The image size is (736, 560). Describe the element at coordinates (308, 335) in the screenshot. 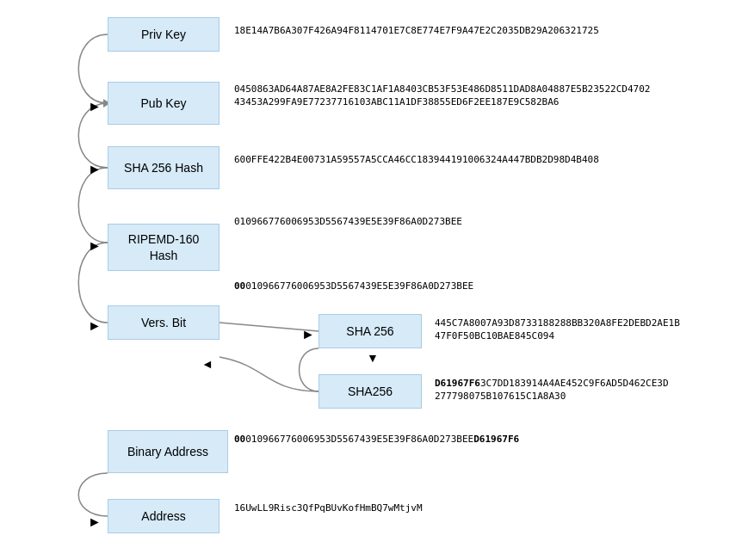

I see `arrow-sha256a: ►` at that location.